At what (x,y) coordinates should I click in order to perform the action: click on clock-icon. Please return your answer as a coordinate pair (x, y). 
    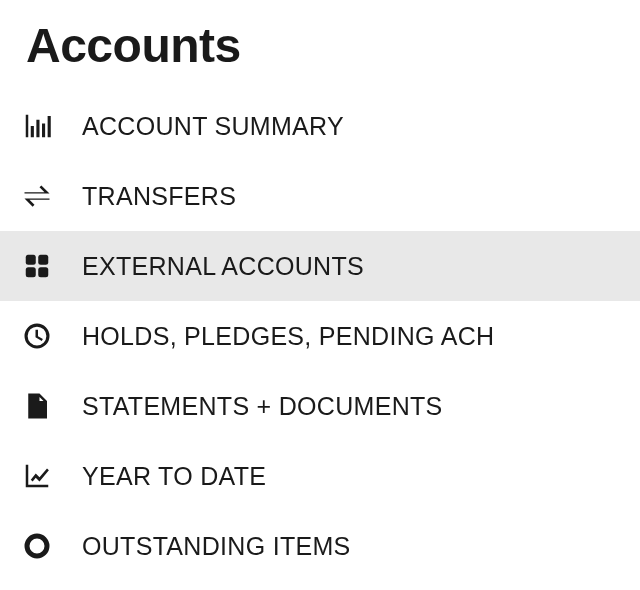
    Looking at the image, I should click on (52, 336).